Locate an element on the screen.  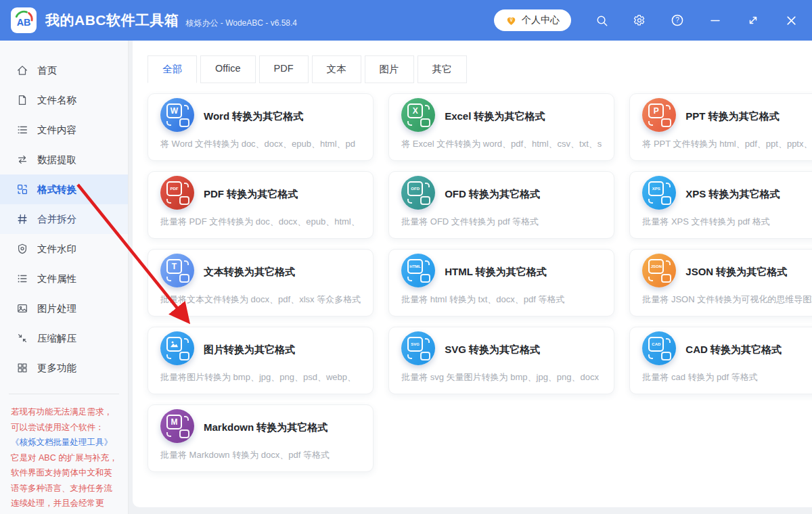
sidebar-item-more: 更多功能 is located at coordinates (64, 368).